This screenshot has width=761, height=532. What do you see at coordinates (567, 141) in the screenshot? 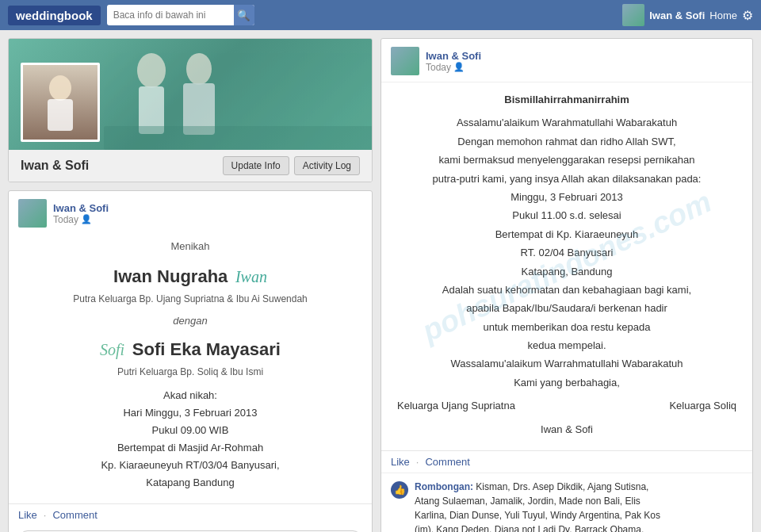
I see `invite-line2: Dengan memohon rahmat dan ridho Allah SW…` at bounding box center [567, 141].